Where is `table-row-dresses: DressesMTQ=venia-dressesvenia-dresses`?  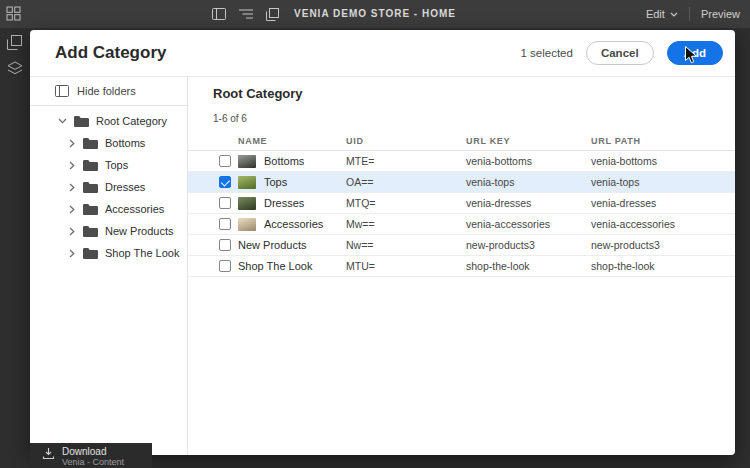 table-row-dresses: DressesMTQ=venia-dressesvenia-dresses is located at coordinates (462, 204).